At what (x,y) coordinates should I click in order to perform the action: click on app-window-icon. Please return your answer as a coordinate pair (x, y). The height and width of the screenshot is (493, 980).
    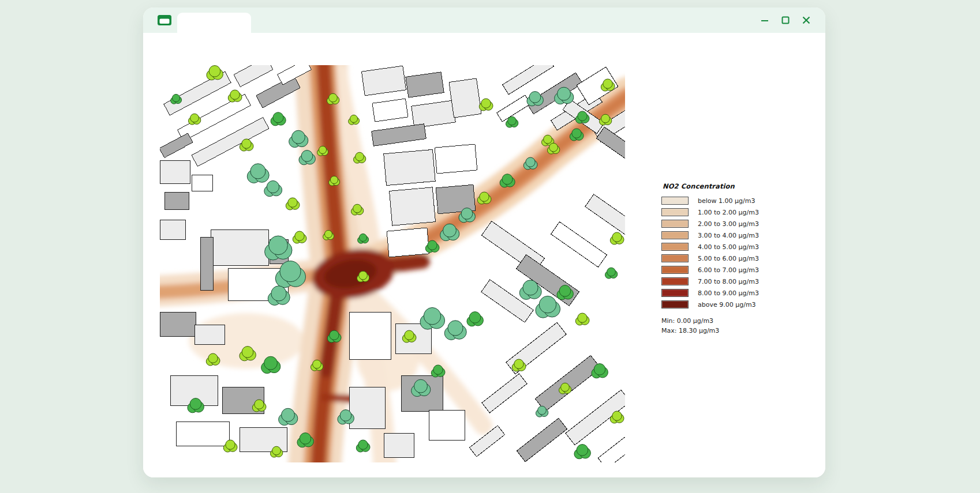
    Looking at the image, I should click on (164, 20).